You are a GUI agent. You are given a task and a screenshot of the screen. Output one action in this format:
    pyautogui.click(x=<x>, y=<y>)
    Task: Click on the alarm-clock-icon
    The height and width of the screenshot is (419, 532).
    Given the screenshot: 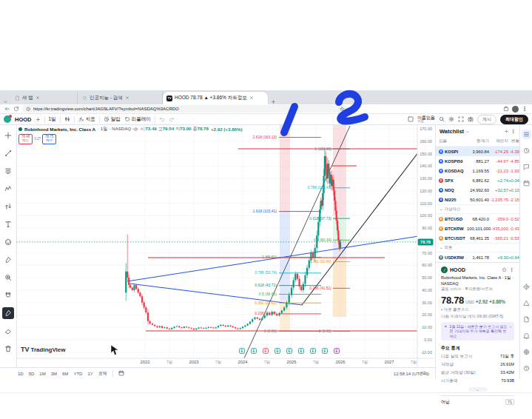 What is the action you would take?
    pyautogui.click(x=107, y=119)
    